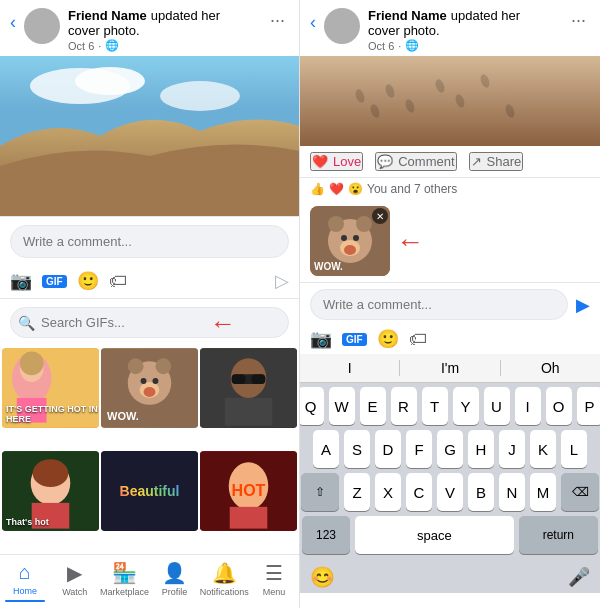 This screenshot has height=608, width=600. I want to click on key-d: D, so click(388, 449).